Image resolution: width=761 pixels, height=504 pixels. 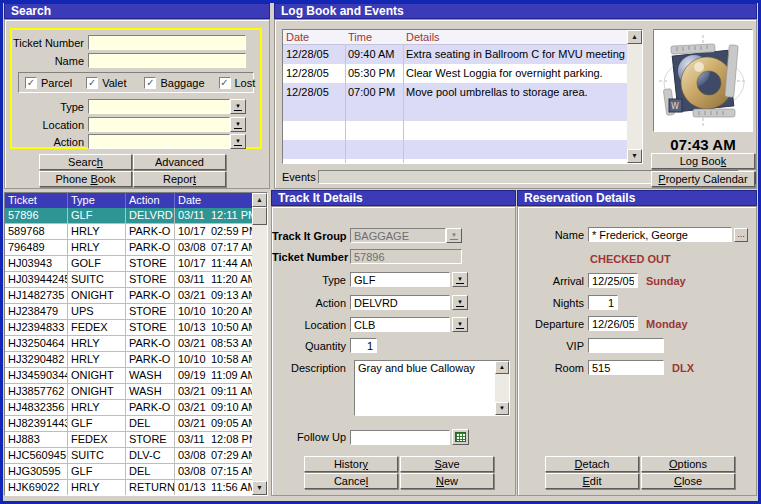 I want to click on ticket-row: HJG30595 GLF DEL 03/0807:15 AM, so click(x=128, y=472).